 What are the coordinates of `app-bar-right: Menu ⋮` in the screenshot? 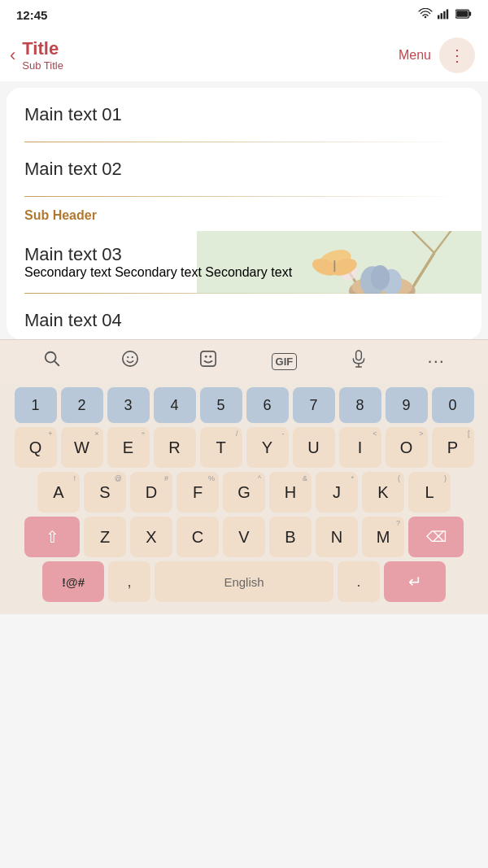 It's located at (437, 55).